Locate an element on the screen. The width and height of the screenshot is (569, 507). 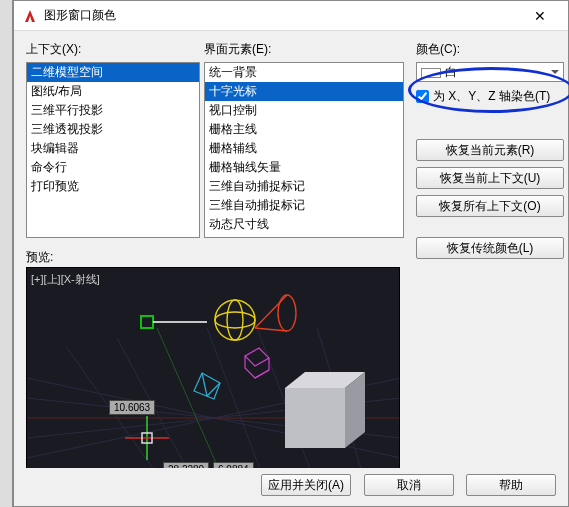
list-item: 图纸/布局 is located at coordinates (113, 92).